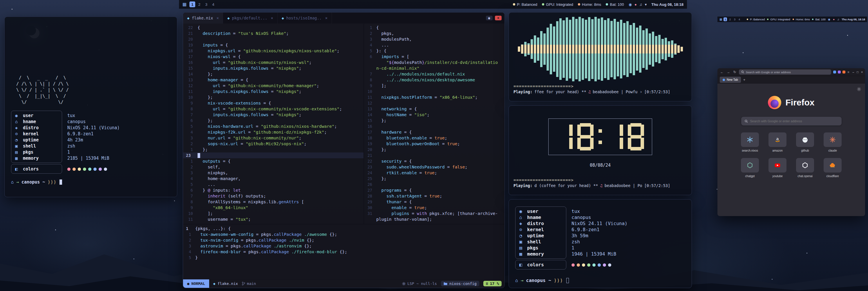  I want to click on buffer-flake-nix: 22{21 description = "tux's NixOS Flake";…, so click(273, 124).